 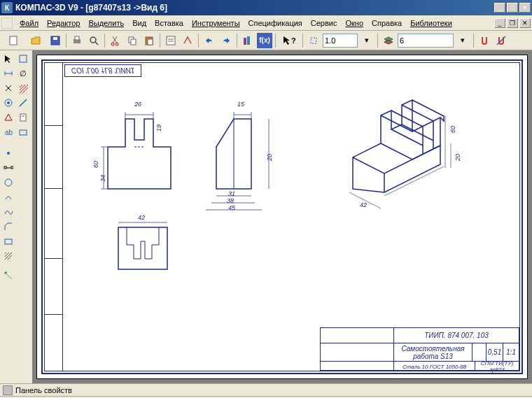 What do you see at coordinates (149, 41) in the screenshot?
I see `paste-button` at bounding box center [149, 41].